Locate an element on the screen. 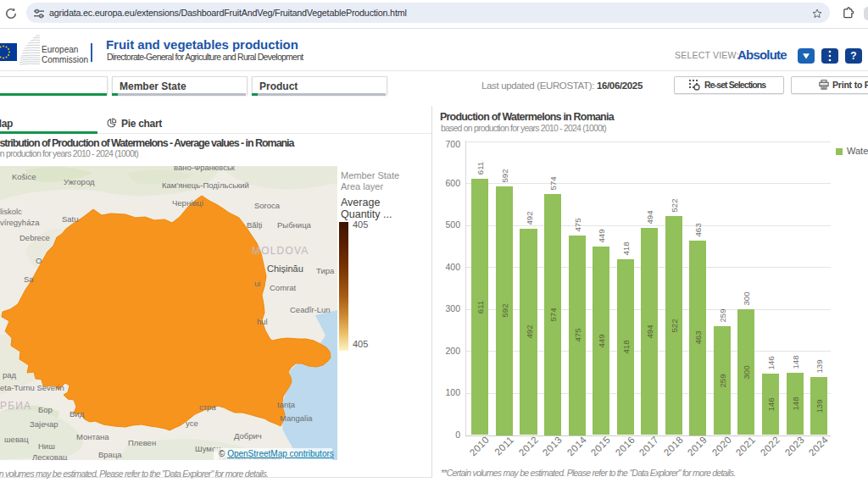  svg-text: вано-Франківськ is located at coordinates (205, 169).